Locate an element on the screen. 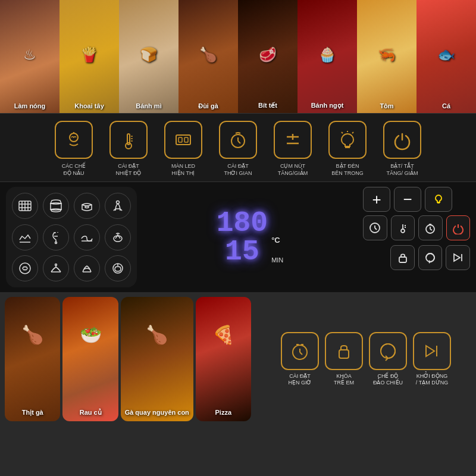  ctrl-label-temp: CÀI ĐẶTNHIỆT ĐỘ is located at coordinates (129, 170).